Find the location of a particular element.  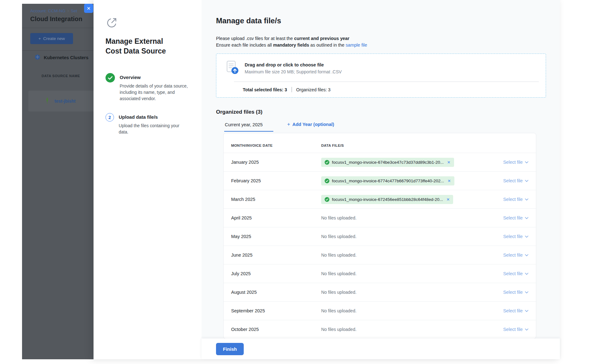

step-upload-label: Upload data file/s is located at coordinates (153, 116).